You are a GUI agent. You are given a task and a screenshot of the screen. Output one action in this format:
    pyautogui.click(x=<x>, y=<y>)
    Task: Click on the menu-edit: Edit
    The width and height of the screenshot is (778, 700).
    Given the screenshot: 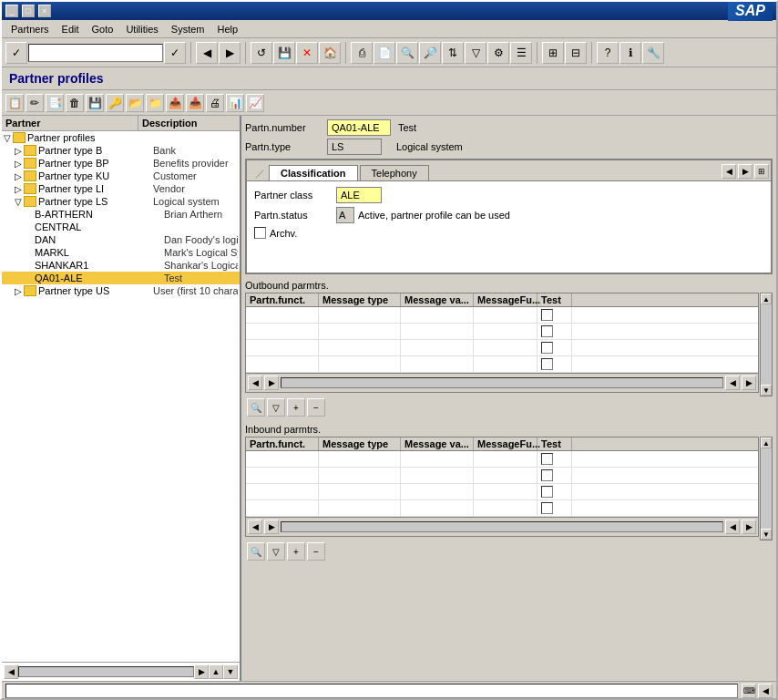 What is the action you would take?
    pyautogui.click(x=71, y=29)
    